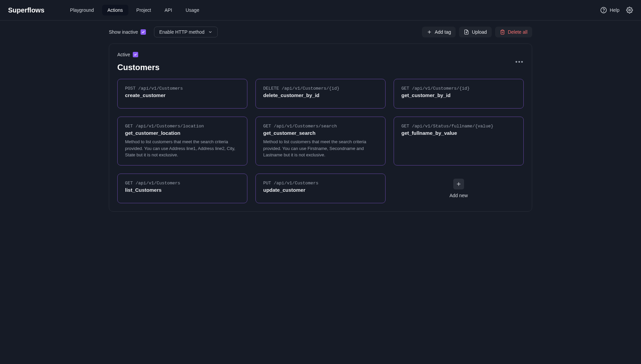 The image size is (641, 364). What do you see at coordinates (143, 32) in the screenshot?
I see `show-inactive-checkbox` at bounding box center [143, 32].